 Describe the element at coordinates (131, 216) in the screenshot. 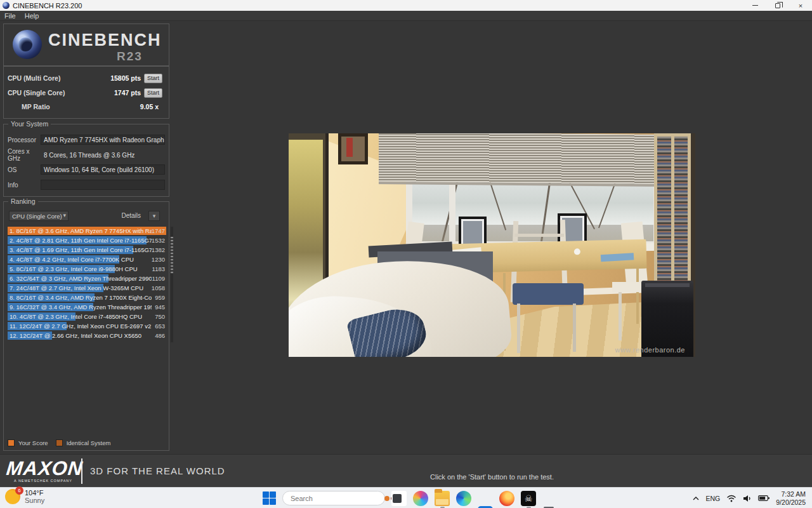

I see `details-label: Details` at that location.